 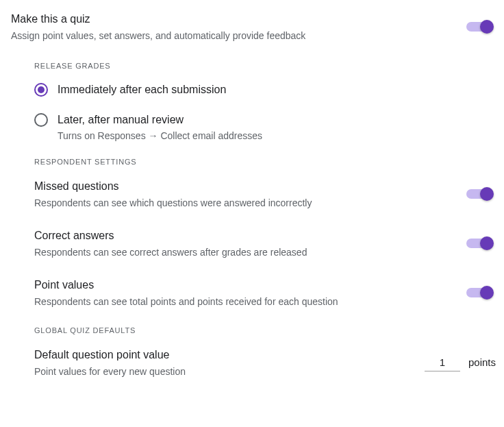 I want to click on point-values-row: Point values Respondents can see total p…, so click(x=265, y=293).